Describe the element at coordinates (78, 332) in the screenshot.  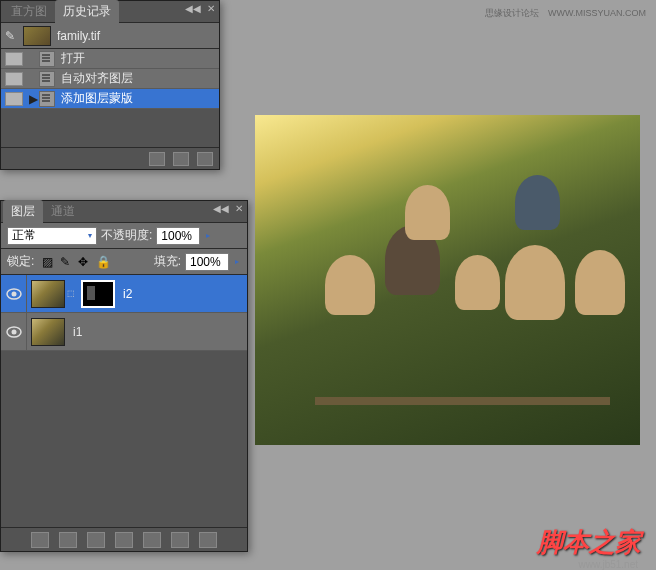
I see `layer-name: i1` at that location.